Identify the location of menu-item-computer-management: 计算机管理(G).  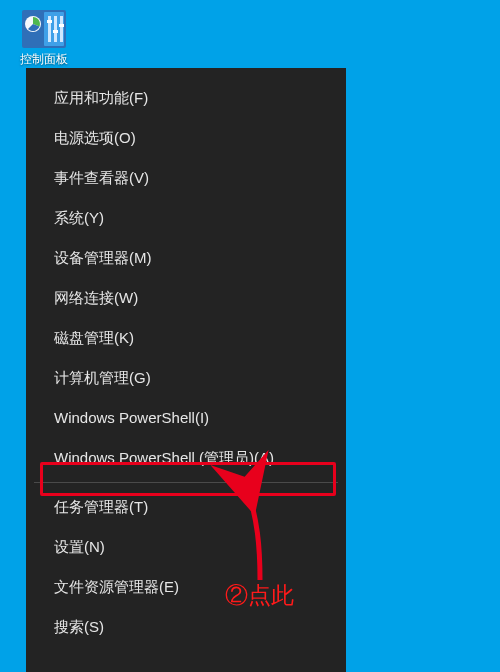
(186, 378).